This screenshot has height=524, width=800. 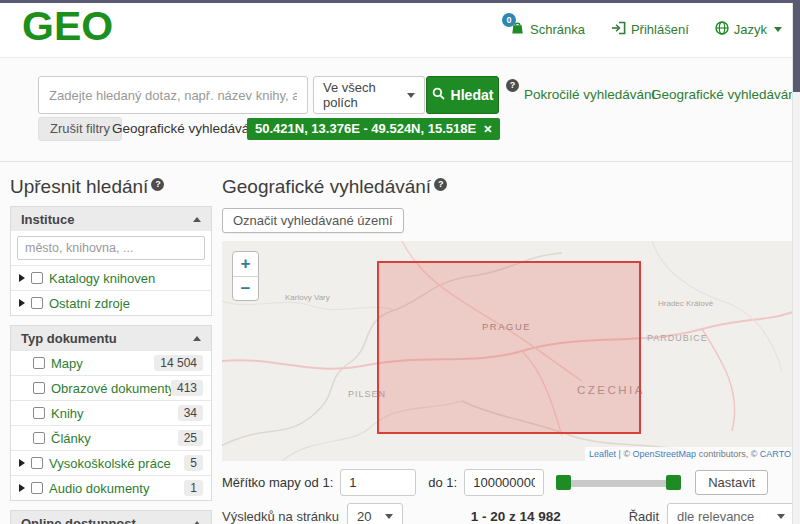 I want to click on map-scale-row: Měřítko mapy od 1: do 1: Nastavit, so click(x=508, y=482).